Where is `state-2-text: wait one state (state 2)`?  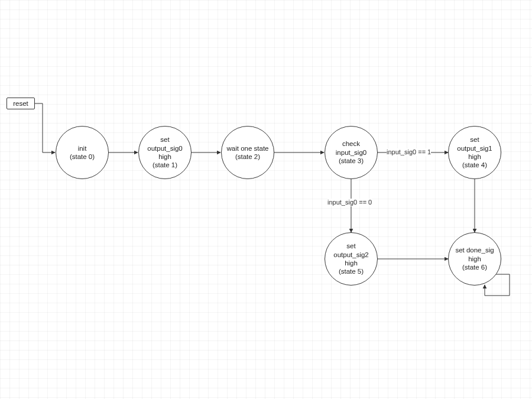
state-2-text: wait one state (state 2) is located at coordinates (248, 153).